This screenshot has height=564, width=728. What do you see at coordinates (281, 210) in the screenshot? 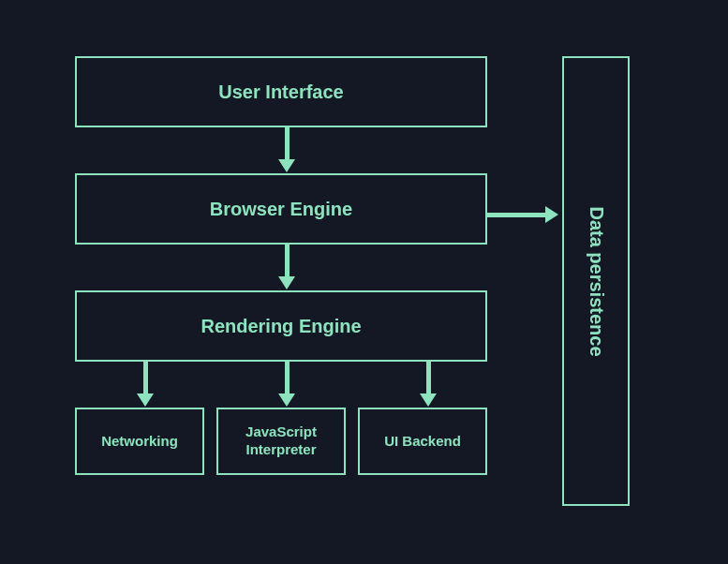
I see `box-label: Browser Engine` at bounding box center [281, 210].